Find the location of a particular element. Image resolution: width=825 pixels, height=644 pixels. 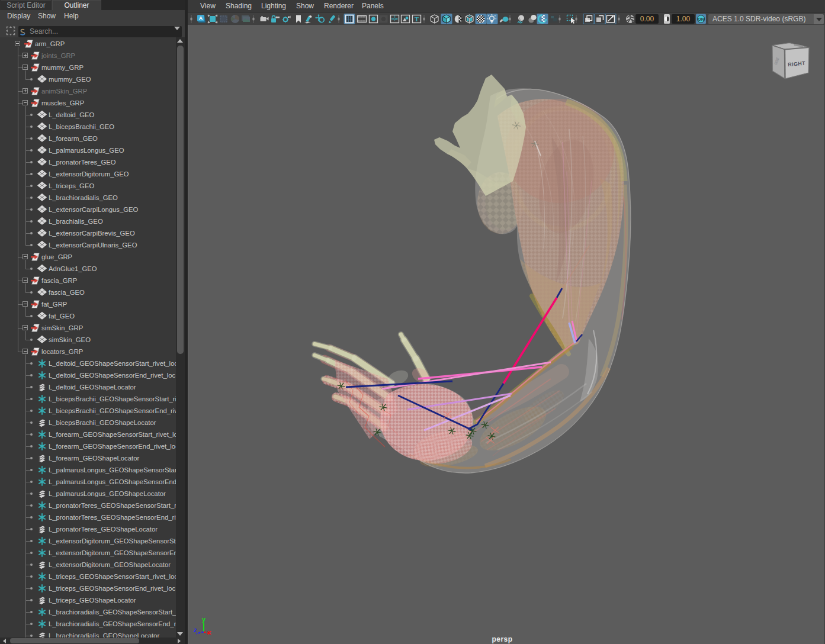

svg-text: z is located at coordinates (195, 630).